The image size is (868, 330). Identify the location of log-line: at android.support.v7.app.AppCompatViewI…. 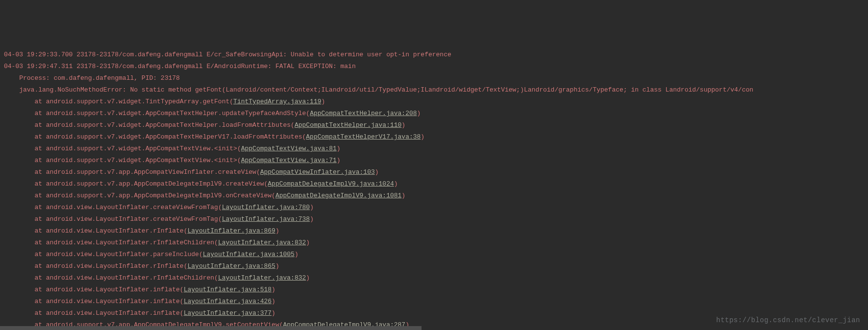
(434, 172).